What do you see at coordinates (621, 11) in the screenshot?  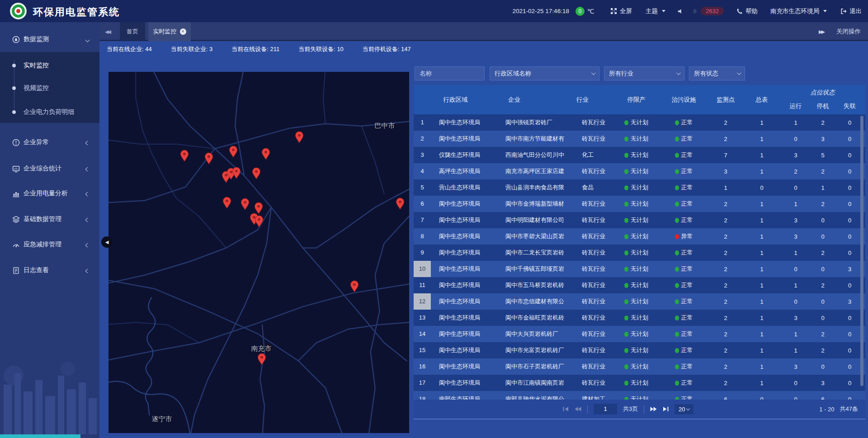 I see `fullscreen-button: 全屏` at bounding box center [621, 11].